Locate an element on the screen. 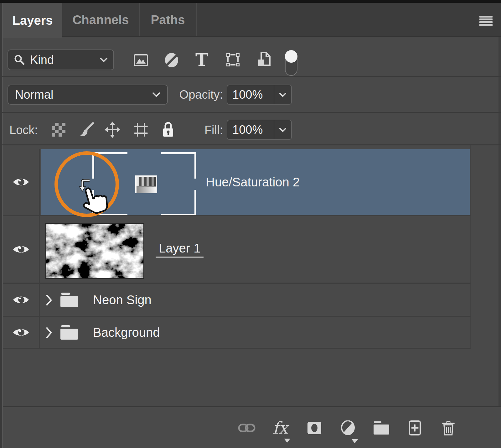  panel-footer: fx is located at coordinates (252, 427).